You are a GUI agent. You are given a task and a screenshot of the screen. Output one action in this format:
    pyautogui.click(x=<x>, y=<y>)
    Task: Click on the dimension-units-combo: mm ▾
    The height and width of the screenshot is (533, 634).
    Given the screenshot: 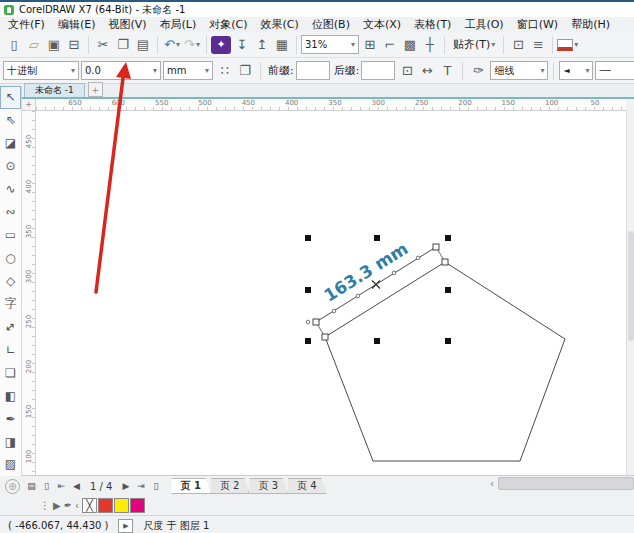 What is the action you would take?
    pyautogui.click(x=188, y=70)
    